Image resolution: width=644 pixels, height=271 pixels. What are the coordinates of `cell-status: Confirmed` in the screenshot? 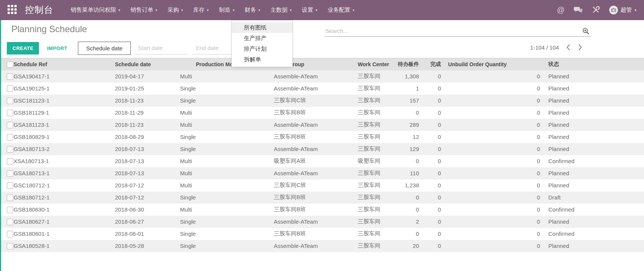 It's located at (593, 161).